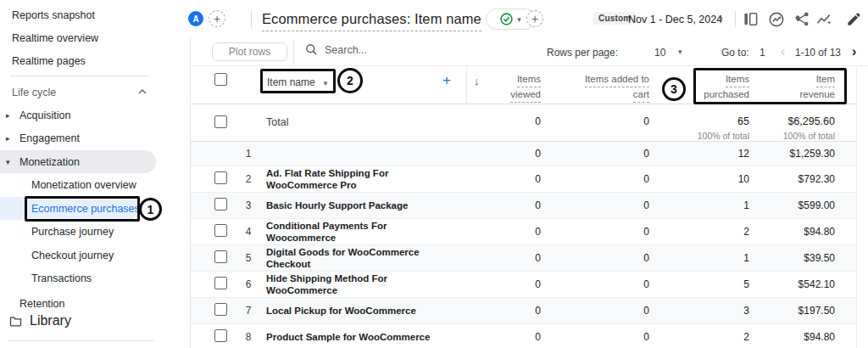 This screenshot has width=868, height=348. What do you see at coordinates (89, 231) in the screenshot?
I see `sidebar-item-purchase-journey: Purchase journey` at bounding box center [89, 231].